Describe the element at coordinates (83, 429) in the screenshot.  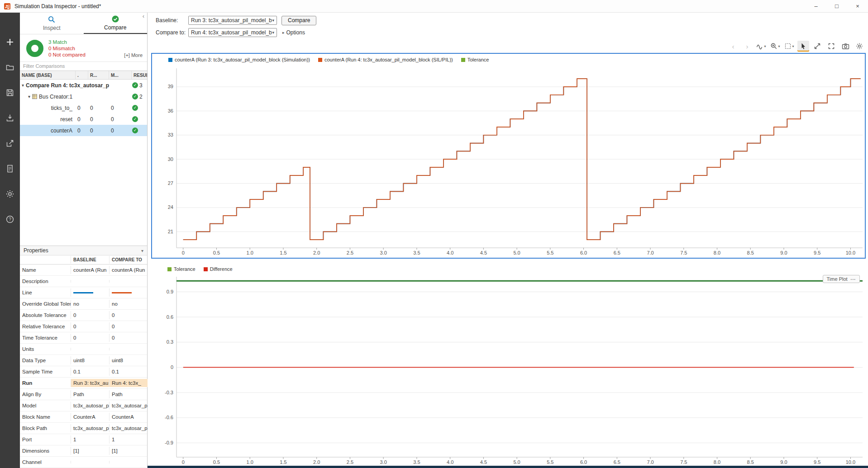
I see `property-row-block-path: Block Pathtc3x_autosar_ptc3x_autosar_p` at that location.